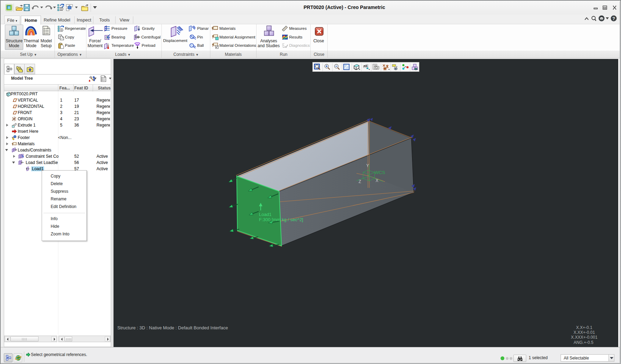  I want to click on svg-text: X.X+-0.1, so click(584, 328).